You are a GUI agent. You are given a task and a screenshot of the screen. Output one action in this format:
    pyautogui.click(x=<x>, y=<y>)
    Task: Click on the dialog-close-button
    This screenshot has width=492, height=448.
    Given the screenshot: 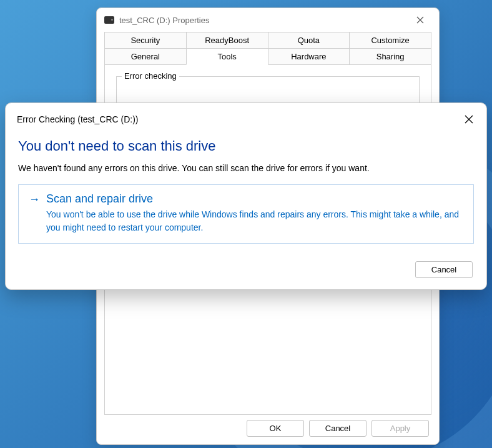 What is the action you would take?
    pyautogui.click(x=469, y=119)
    